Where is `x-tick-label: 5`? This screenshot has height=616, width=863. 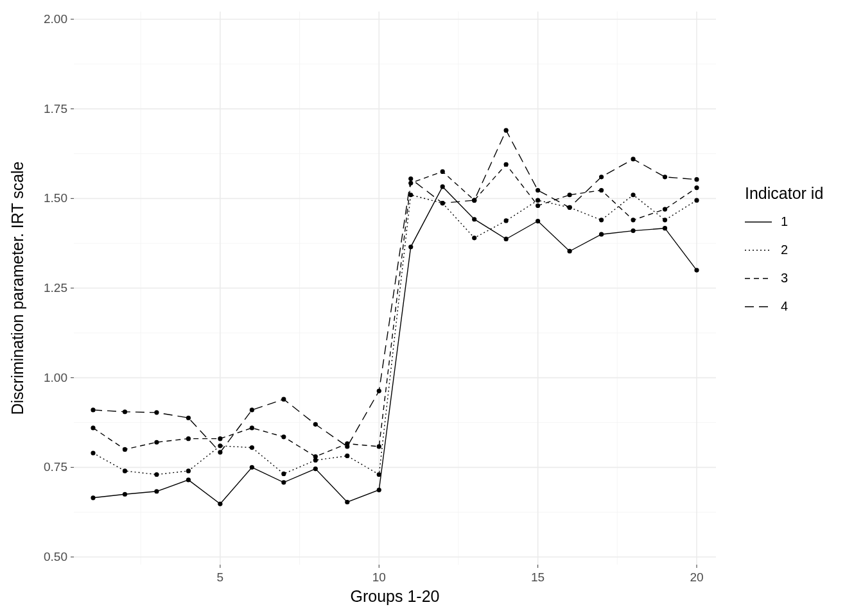
x-tick-label: 5 is located at coordinates (221, 578).